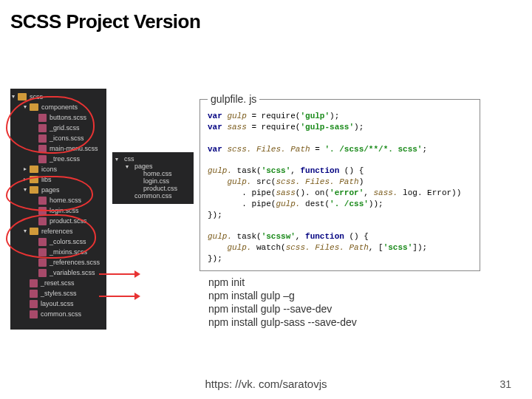 This screenshot has width=532, height=399. I want to click on tree-folder: ▾references, so click(58, 231).